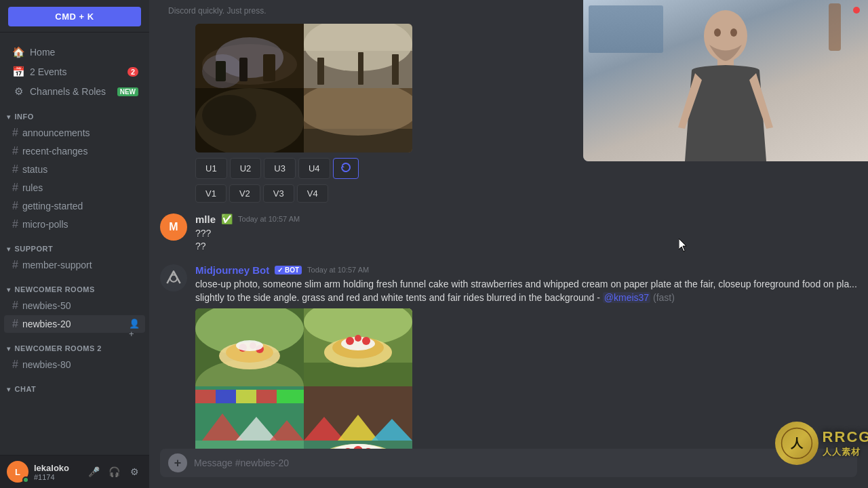 This screenshot has height=488, width=868. Describe the element at coordinates (75, 151) in the screenshot. I see `sidebar-item-recent-changes: # recent-changes` at that location.